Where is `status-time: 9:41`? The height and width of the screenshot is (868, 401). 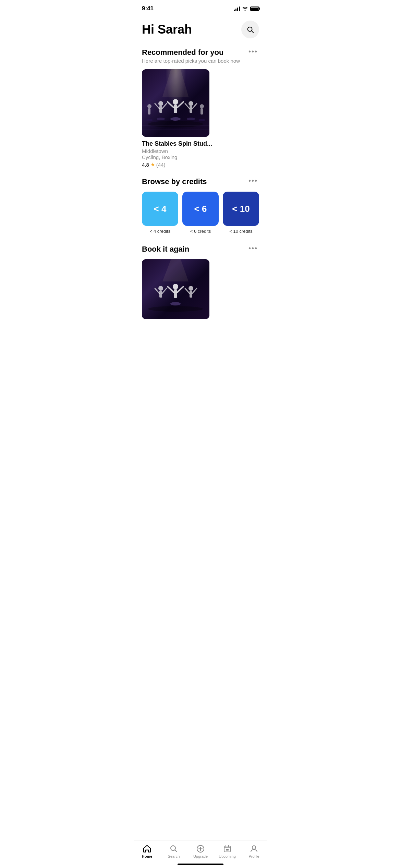
status-time: 9:41 is located at coordinates (148, 9).